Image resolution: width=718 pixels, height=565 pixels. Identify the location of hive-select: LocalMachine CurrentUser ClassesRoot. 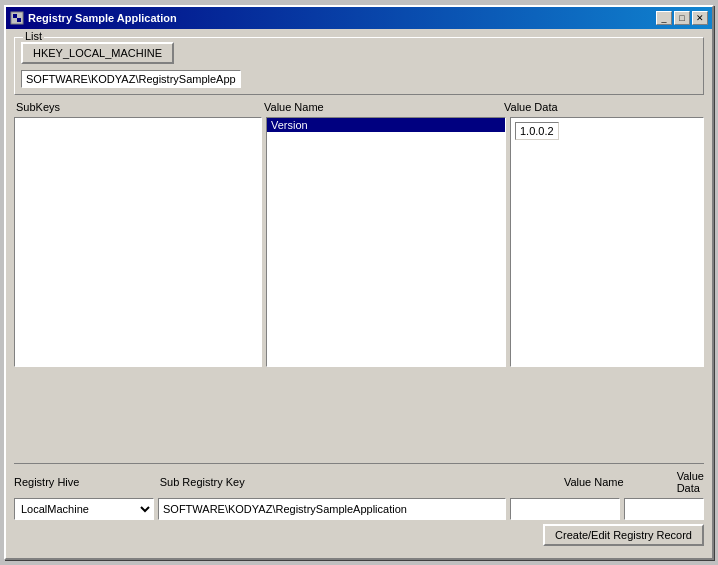
(84, 509).